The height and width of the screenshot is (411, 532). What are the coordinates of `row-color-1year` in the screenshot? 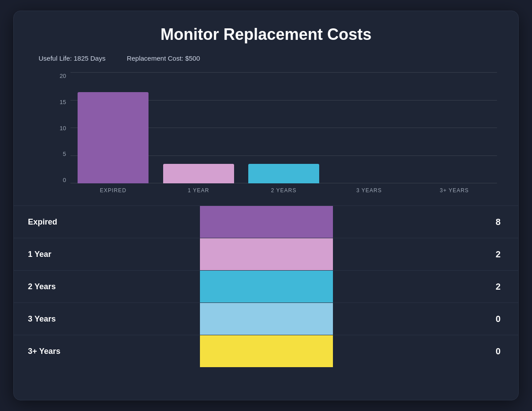 It's located at (266, 254).